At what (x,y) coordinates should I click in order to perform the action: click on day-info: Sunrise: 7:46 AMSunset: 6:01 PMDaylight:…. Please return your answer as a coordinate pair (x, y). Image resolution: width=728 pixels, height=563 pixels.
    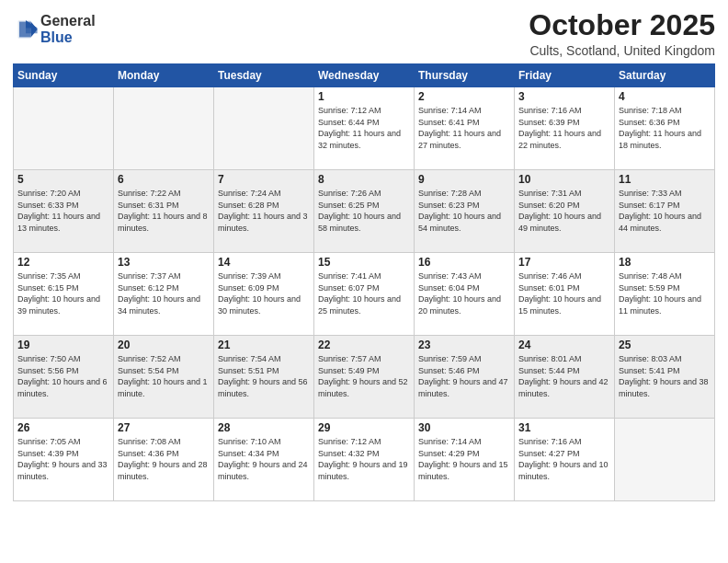
    Looking at the image, I should click on (564, 293).